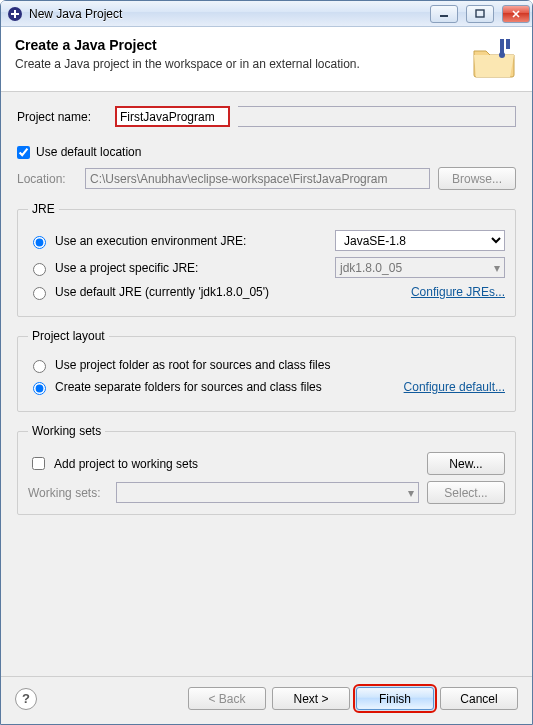 Image resolution: width=533 pixels, height=725 pixels. Describe the element at coordinates (188, 387) in the screenshot. I see `layout-separate-label: Create separate folders for sources and …` at that location.